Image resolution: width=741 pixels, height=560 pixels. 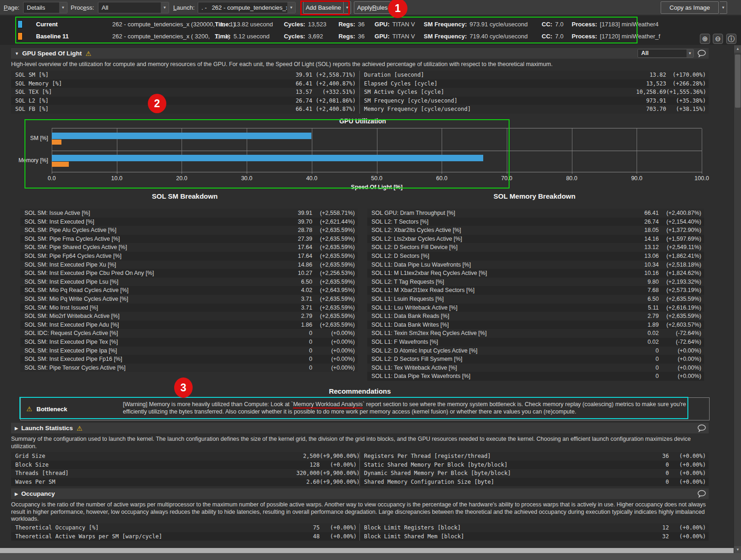 What do you see at coordinates (152, 334) in the screenshot?
I see `metric-name: SOL IDC: Request Cycles Active [%]` at bounding box center [152, 334].